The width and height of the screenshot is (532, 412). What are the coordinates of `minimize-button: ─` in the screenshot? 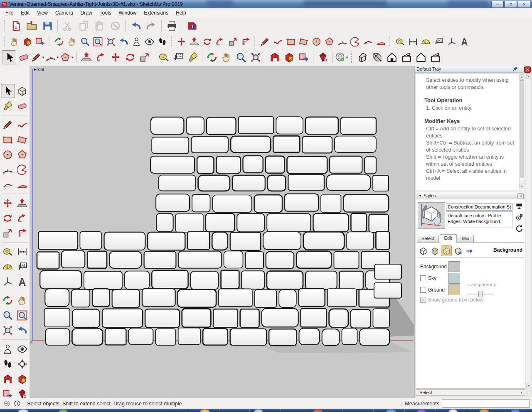 It's located at (498, 4).